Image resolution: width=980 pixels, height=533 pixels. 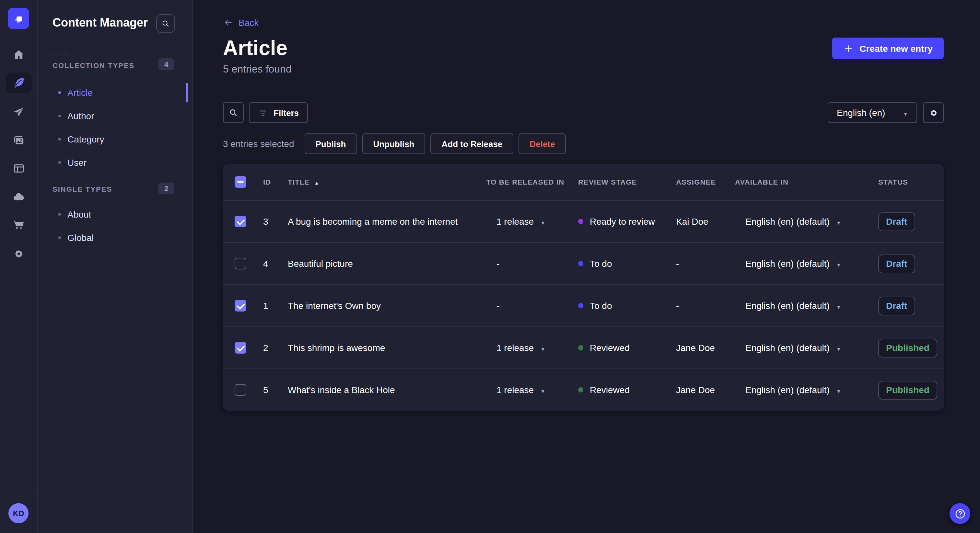 What do you see at coordinates (275, 347) in the screenshot?
I see `cell-id: 2` at bounding box center [275, 347].